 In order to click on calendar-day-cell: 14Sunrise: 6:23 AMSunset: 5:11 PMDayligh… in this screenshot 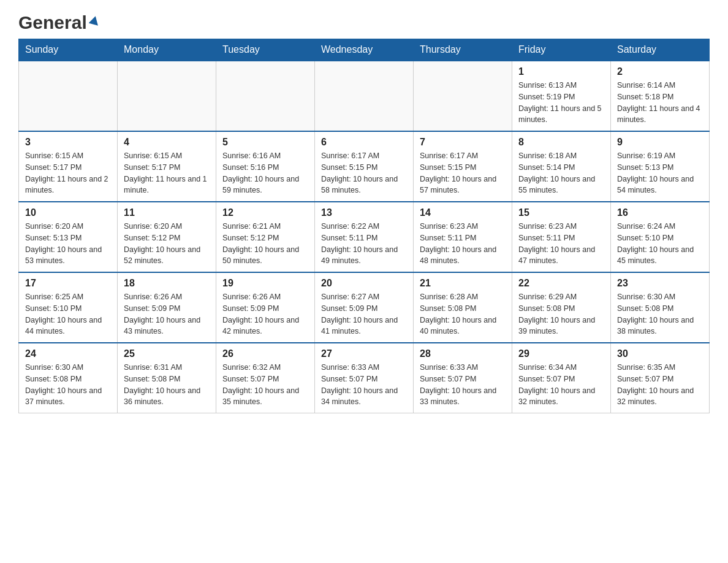, I will do `click(463, 237)`.